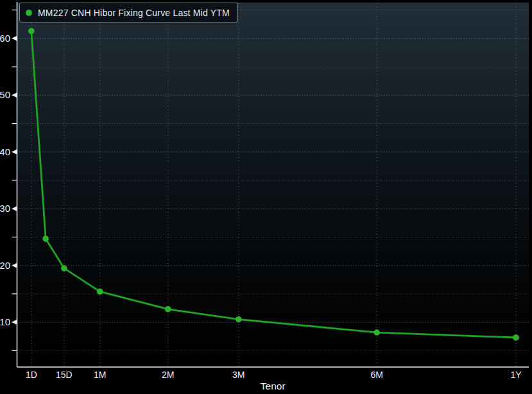  What do you see at coordinates (5, 322) in the screenshot?
I see `y-tick-label-10: 10` at bounding box center [5, 322].